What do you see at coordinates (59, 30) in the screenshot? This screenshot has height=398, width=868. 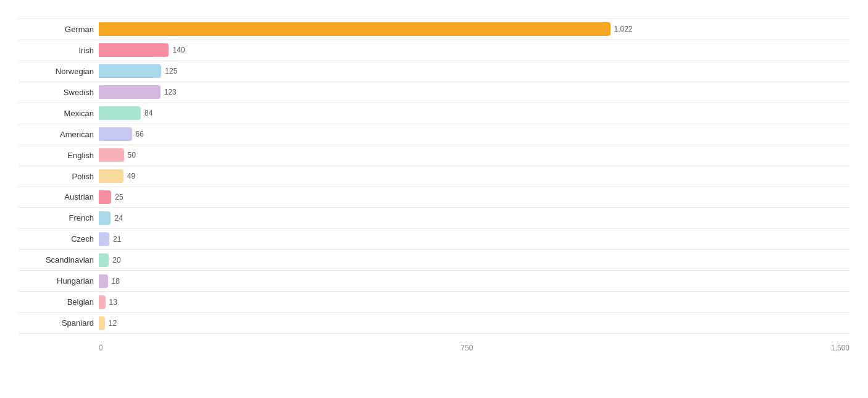 I see `bar-label: German` at bounding box center [59, 30].